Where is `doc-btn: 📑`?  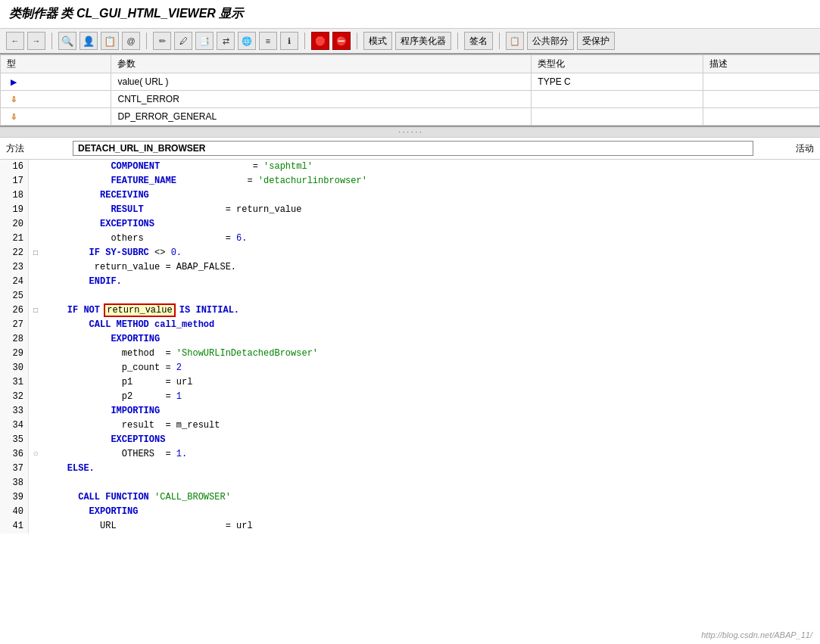
doc-btn: 📑 is located at coordinates (204, 41).